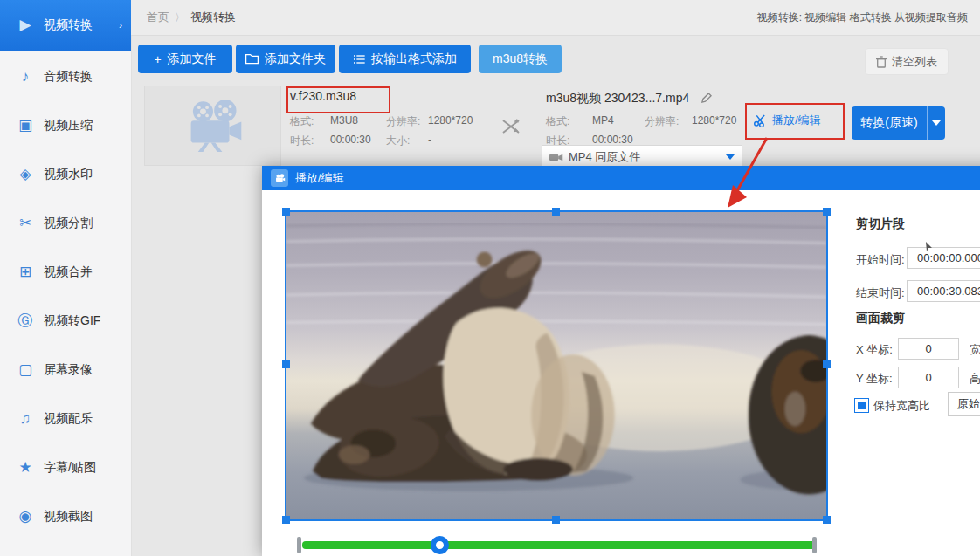 The height and width of the screenshot is (556, 980). What do you see at coordinates (405, 59) in the screenshot?
I see `add-by-format-button: 按输出格式添加` at bounding box center [405, 59].